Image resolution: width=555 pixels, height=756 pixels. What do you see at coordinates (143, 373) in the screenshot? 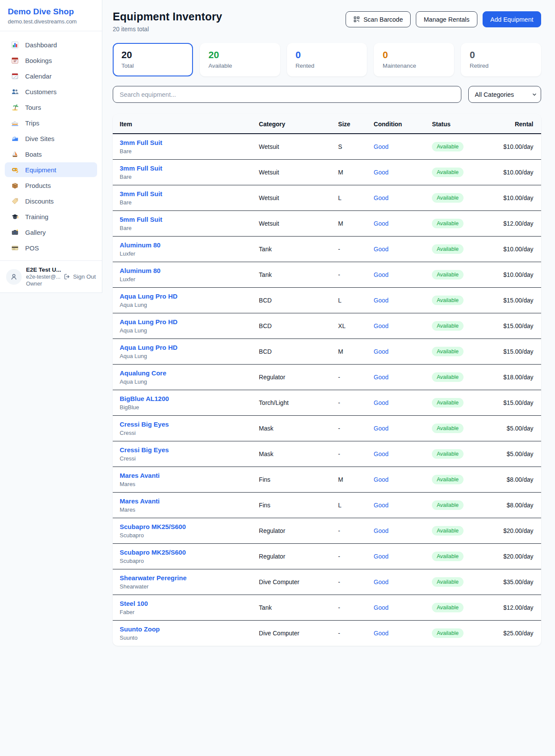
I see `item-name-link: Aqualung Core` at bounding box center [143, 373].